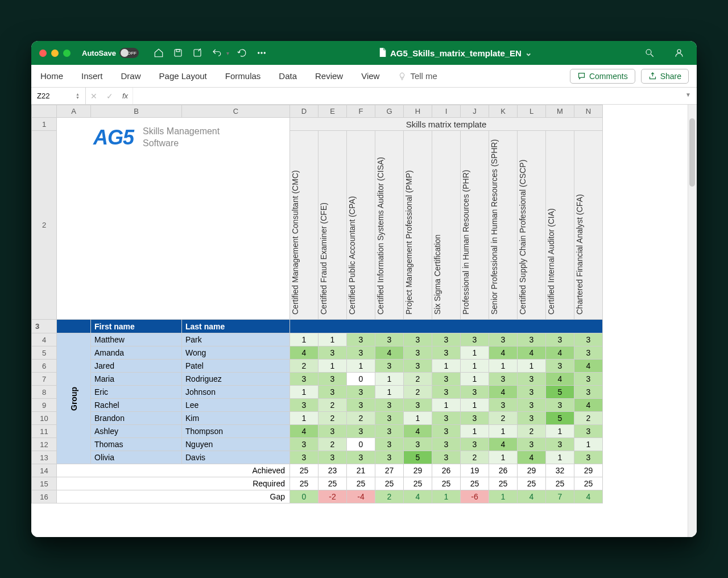  What do you see at coordinates (589, 112) in the screenshot?
I see `column-header: N` at bounding box center [589, 112].